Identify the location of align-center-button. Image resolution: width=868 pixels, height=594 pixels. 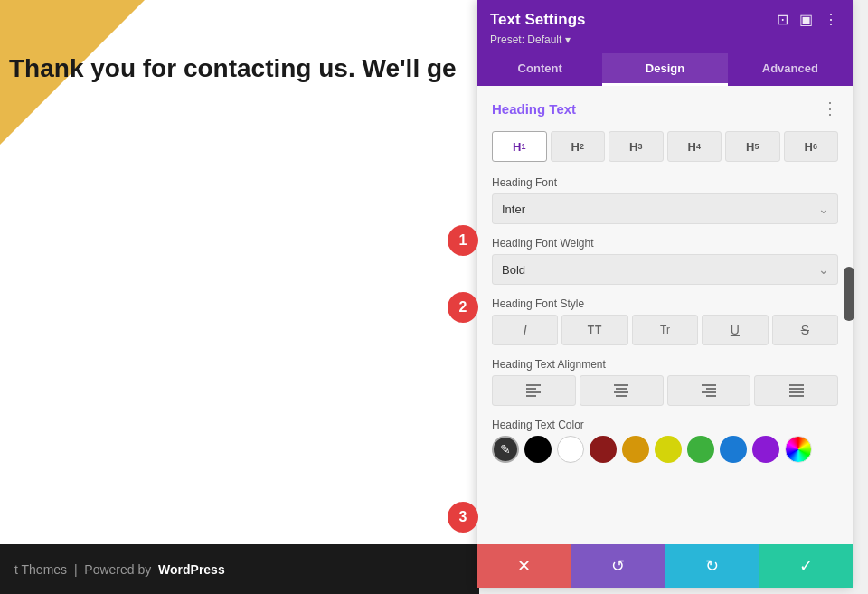
(622, 391).